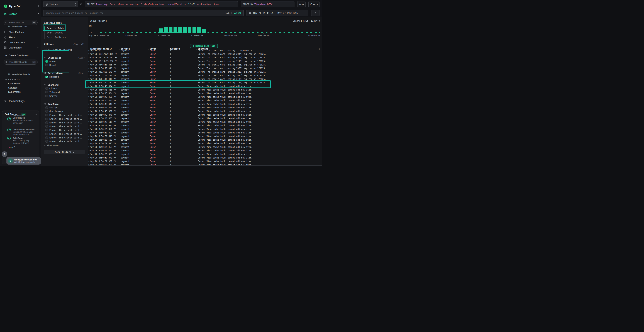 The height and width of the screenshot is (332, 644). I want to click on table-row: >May 26 8:50:43.624 PMpaymentError0Error…, so click(205, 86).